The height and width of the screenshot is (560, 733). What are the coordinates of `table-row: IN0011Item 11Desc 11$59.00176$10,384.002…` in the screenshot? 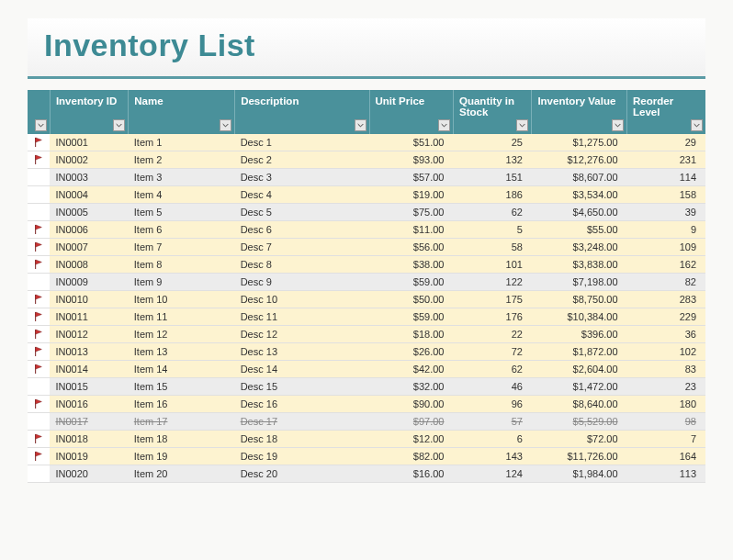 It's located at (366, 318).